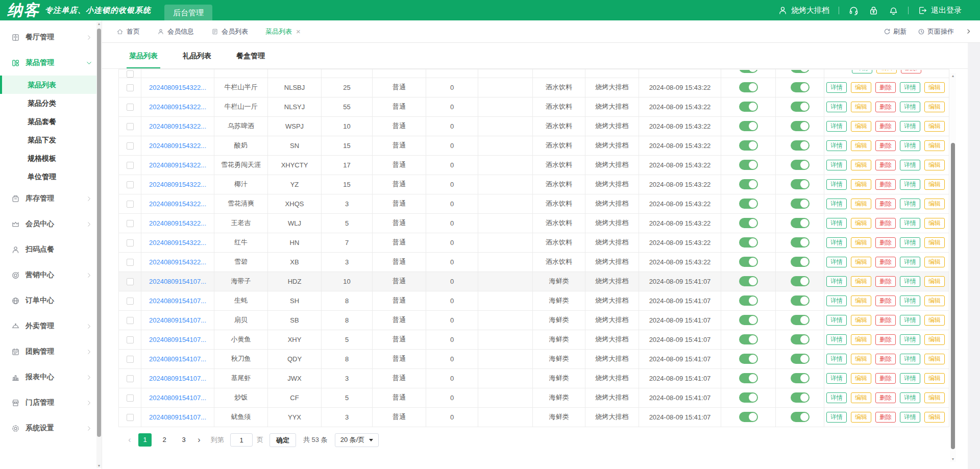 The height and width of the screenshot is (469, 980). What do you see at coordinates (230, 32) in the screenshot?
I see `page-tab: 会员列表` at bounding box center [230, 32].